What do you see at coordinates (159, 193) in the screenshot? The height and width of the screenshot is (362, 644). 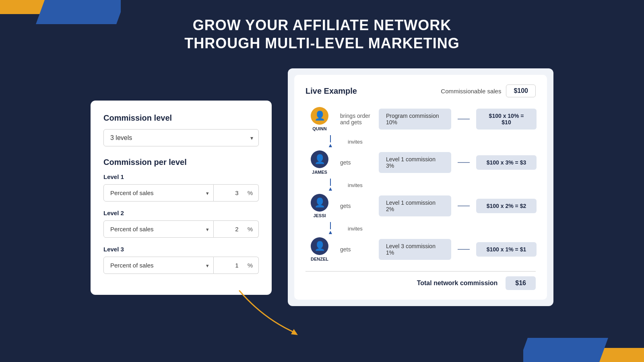 I see `level-1-type-select: Percent of sales Fixed amount` at bounding box center [159, 193].